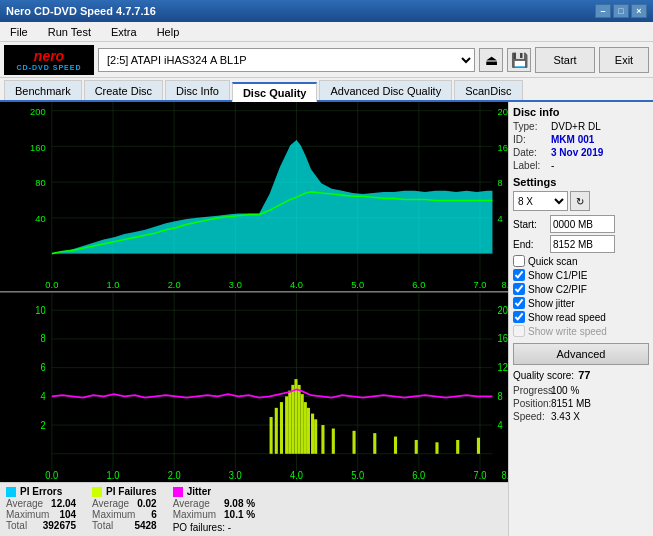 The width and height of the screenshot is (653, 536). What do you see at coordinates (581, 404) in the screenshot?
I see `position-row: Position: 8151 MB` at bounding box center [581, 404].